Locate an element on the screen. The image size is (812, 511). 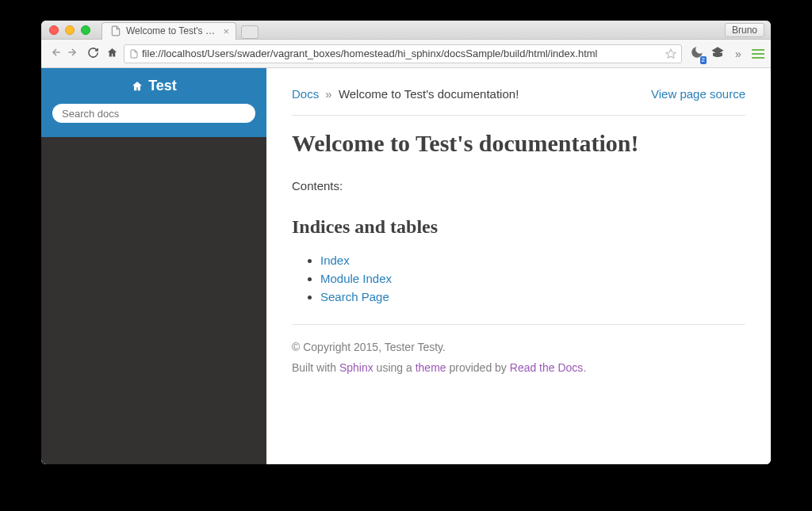
new-tab-button is located at coordinates (250, 32).